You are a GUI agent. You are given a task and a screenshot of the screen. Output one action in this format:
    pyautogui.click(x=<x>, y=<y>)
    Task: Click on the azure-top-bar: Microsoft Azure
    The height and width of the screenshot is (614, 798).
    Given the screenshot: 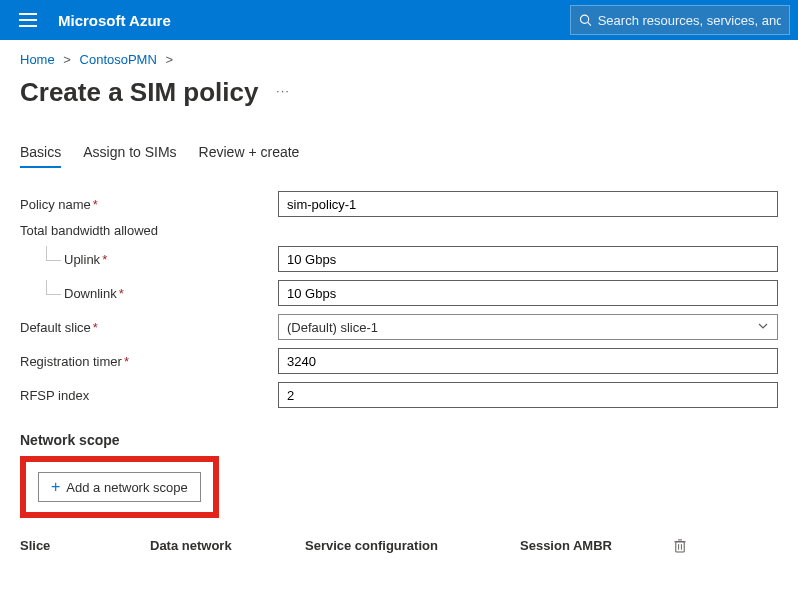 What is the action you would take?
    pyautogui.click(x=399, y=20)
    